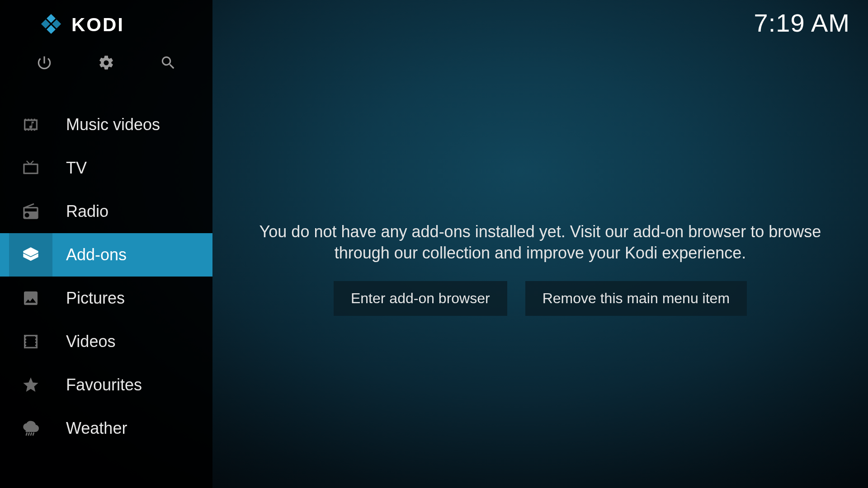 The height and width of the screenshot is (488, 868). What do you see at coordinates (636, 298) in the screenshot?
I see `remove-menu-item-button: Remove this main menu item` at bounding box center [636, 298].